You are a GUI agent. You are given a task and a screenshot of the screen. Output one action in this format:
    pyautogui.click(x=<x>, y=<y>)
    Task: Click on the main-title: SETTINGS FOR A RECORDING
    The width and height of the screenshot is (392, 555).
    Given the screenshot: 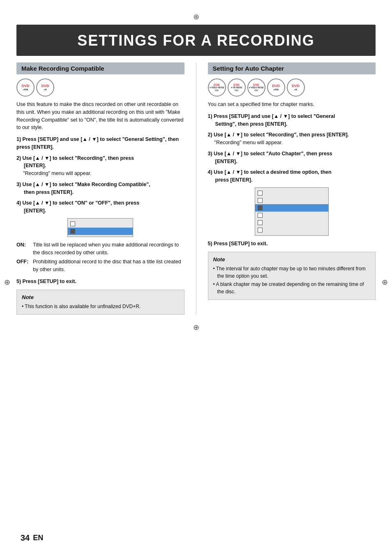 What is the action you would take?
    pyautogui.click(x=196, y=40)
    